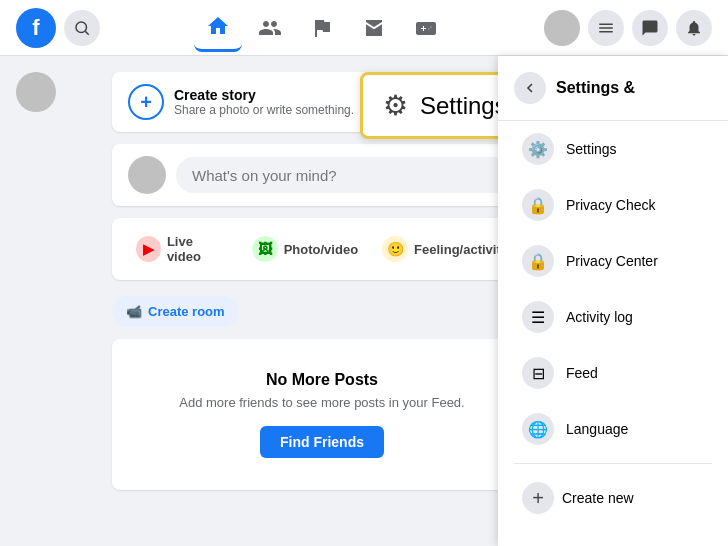 Image resolution: width=728 pixels, height=546 pixels. What do you see at coordinates (265, 249) in the screenshot?
I see `photo-video-icon: 🖼` at bounding box center [265, 249].